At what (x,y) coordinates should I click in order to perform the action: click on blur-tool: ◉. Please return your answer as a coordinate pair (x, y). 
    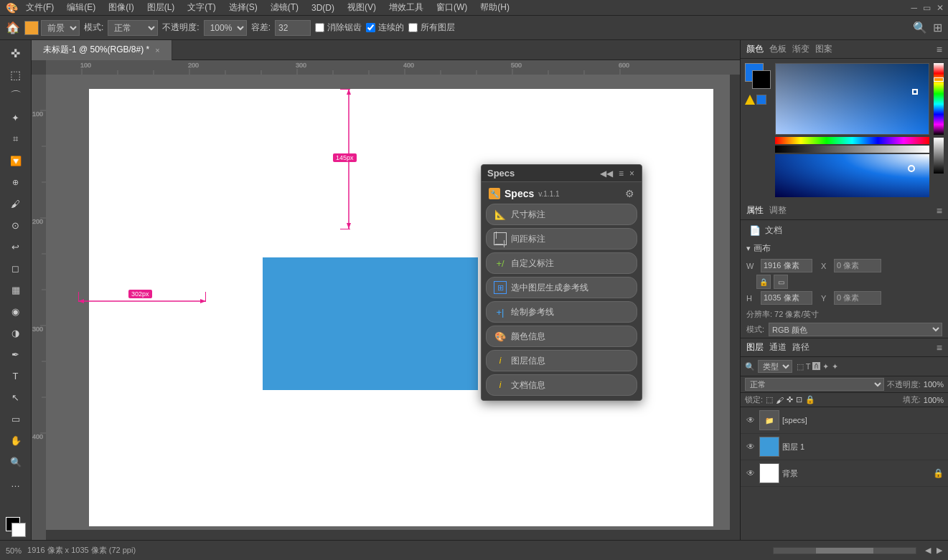
    Looking at the image, I should click on (16, 311).